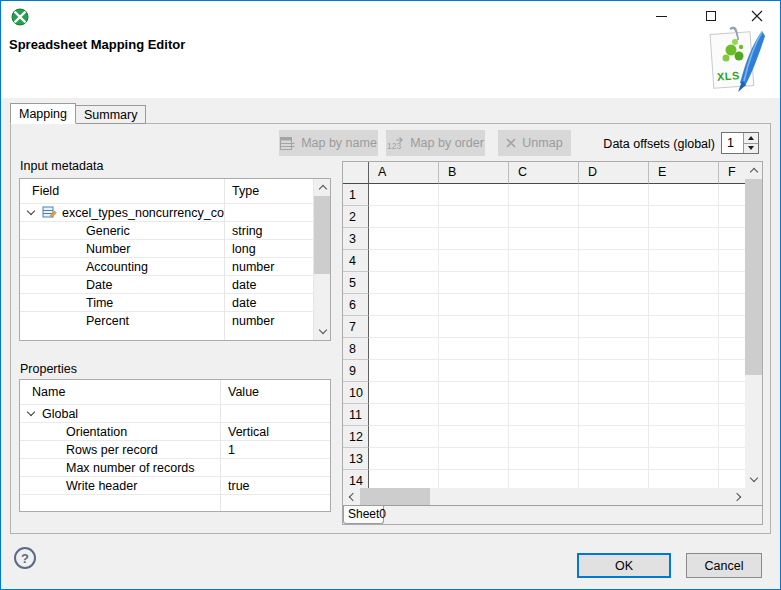 The height and width of the screenshot is (590, 781). I want to click on unmap-button: Unmap, so click(534, 143).